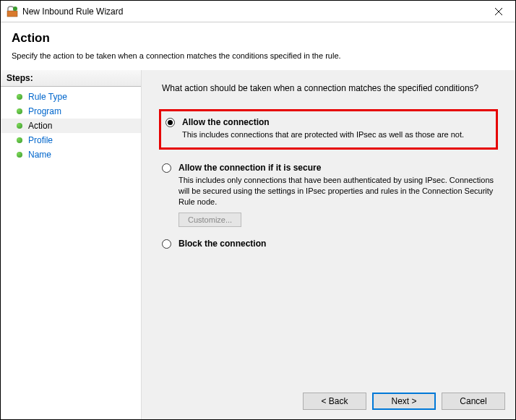  What do you see at coordinates (328, 402) in the screenshot?
I see `footer: < Back Next > Cancel` at bounding box center [328, 402].